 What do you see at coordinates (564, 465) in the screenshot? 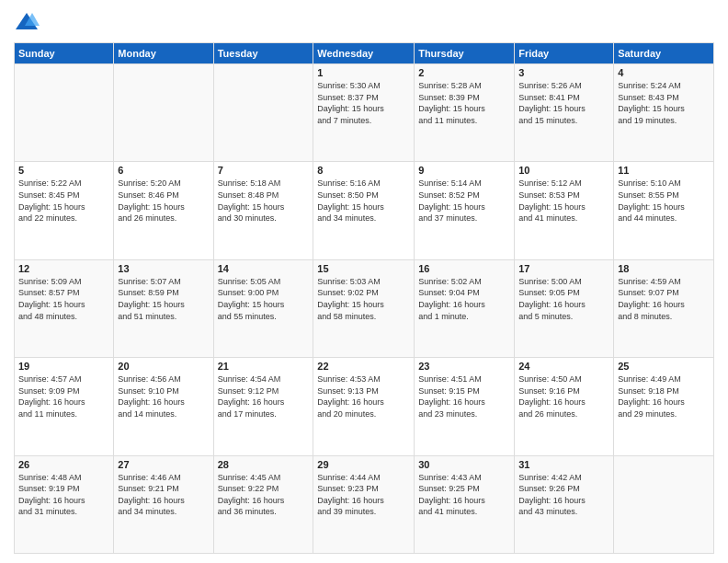
I see `day-number: 31` at bounding box center [564, 465].